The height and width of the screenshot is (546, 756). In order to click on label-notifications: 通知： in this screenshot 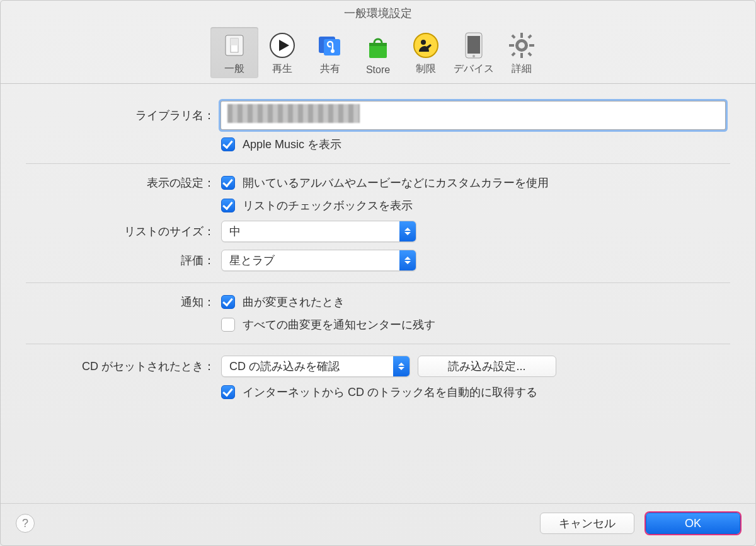, I will do `click(123, 302)`.